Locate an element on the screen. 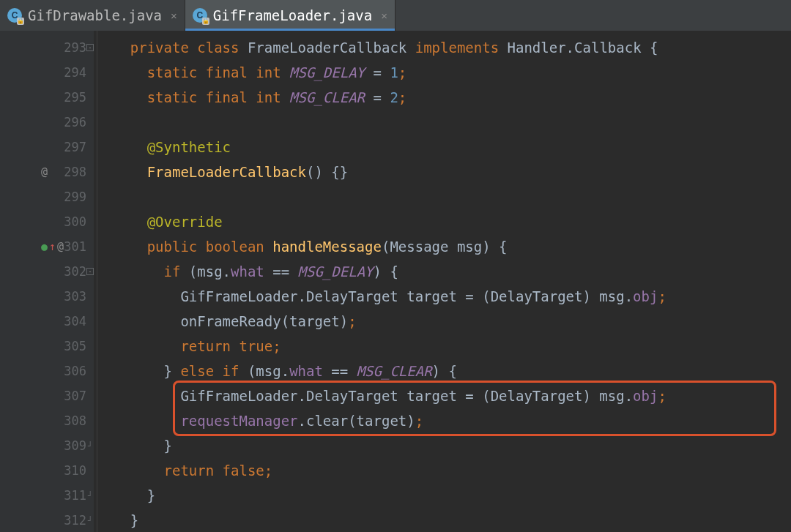  gutter-line: 311┘ is located at coordinates (47, 495).